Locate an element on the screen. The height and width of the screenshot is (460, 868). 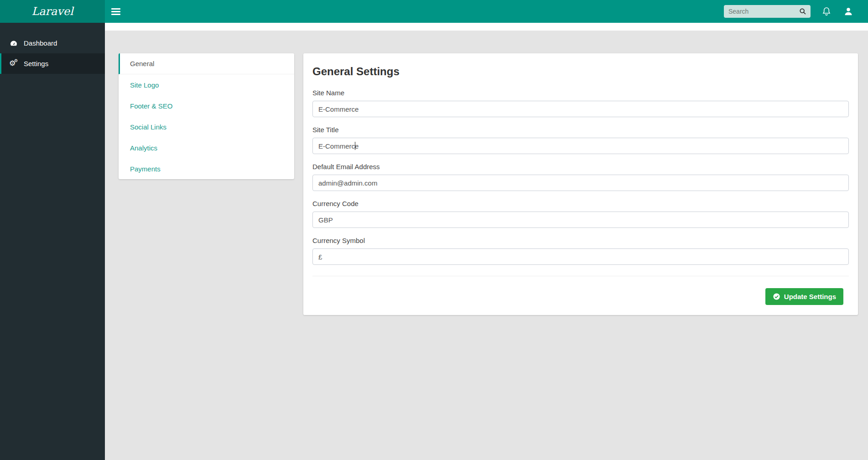
tab-footer-seo: Footer & SEO is located at coordinates (206, 106).